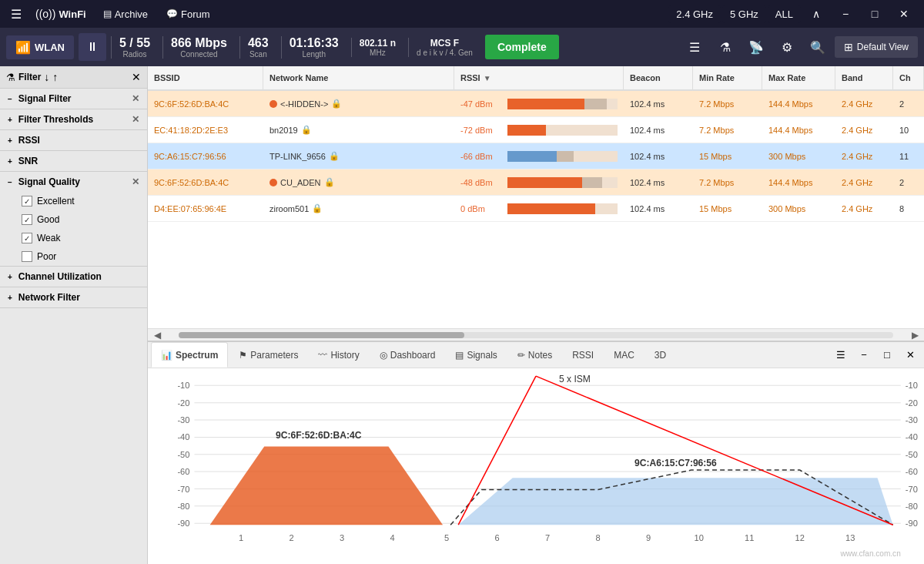 Image resolution: width=924 pixels, height=564 pixels. I want to click on freq-24-btn: 2.4 GHz, so click(695, 14).